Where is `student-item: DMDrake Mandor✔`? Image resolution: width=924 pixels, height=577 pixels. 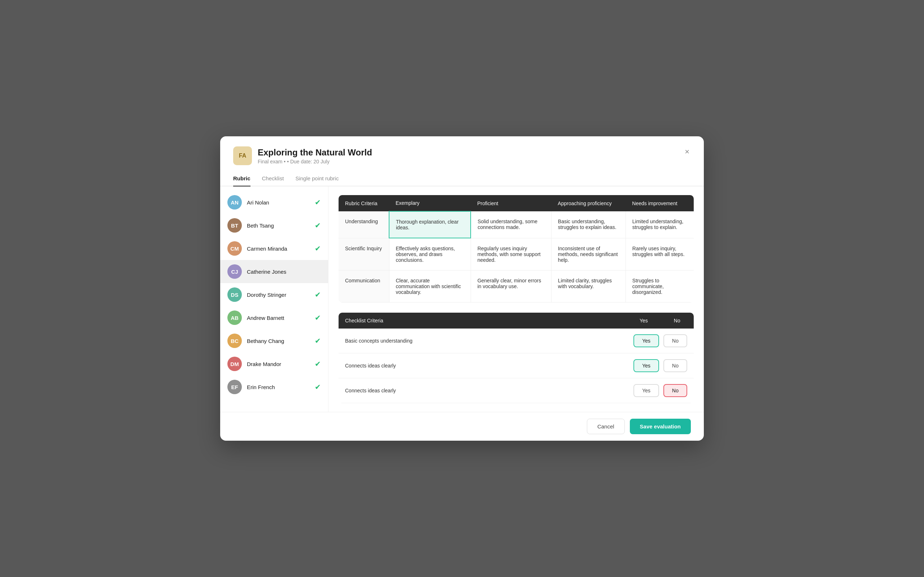 student-item: DMDrake Mandor✔ is located at coordinates (274, 364).